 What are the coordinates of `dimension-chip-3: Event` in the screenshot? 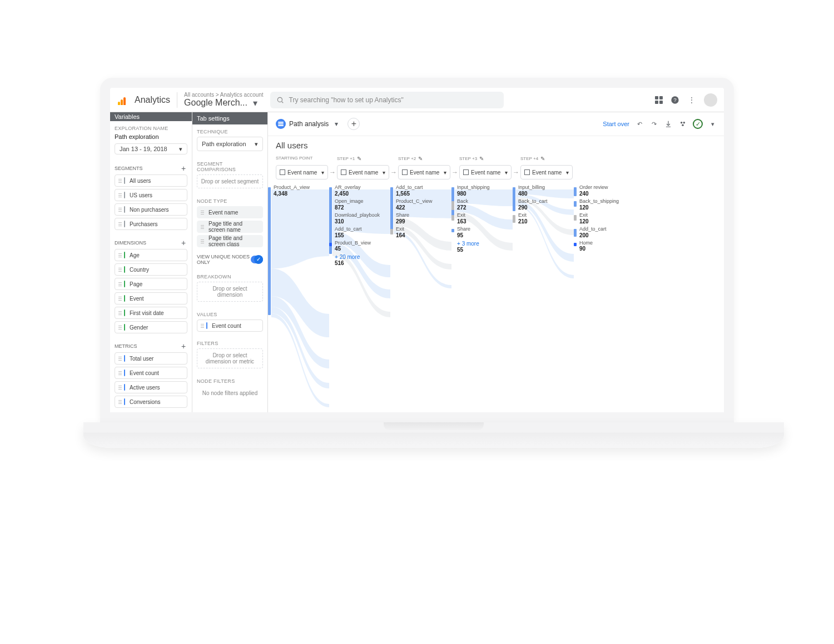 It's located at (151, 298).